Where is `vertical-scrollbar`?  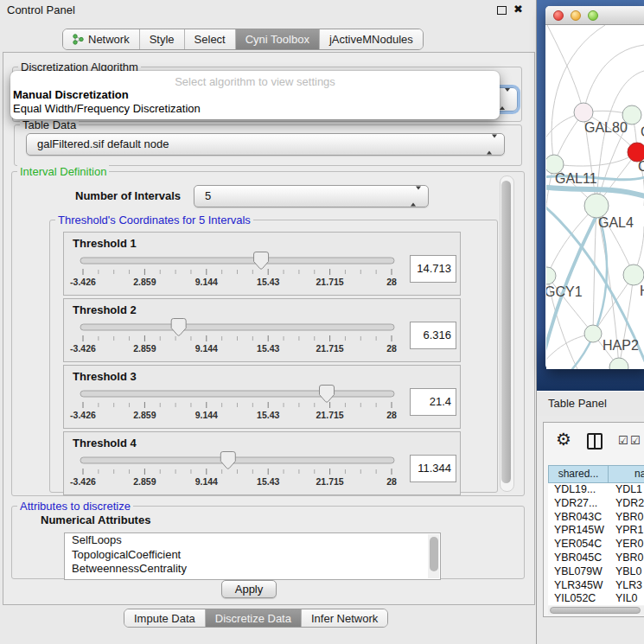 vertical-scrollbar is located at coordinates (507, 334).